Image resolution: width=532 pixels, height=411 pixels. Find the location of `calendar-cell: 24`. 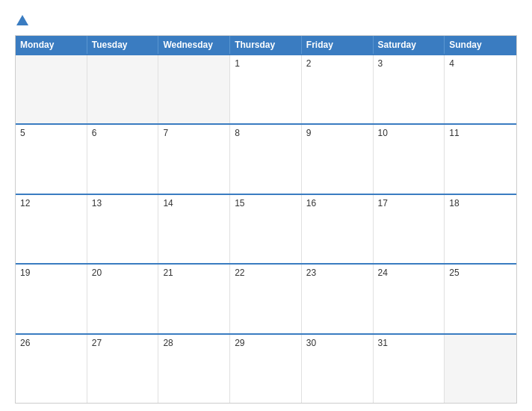

calendar-cell: 24 is located at coordinates (409, 299).